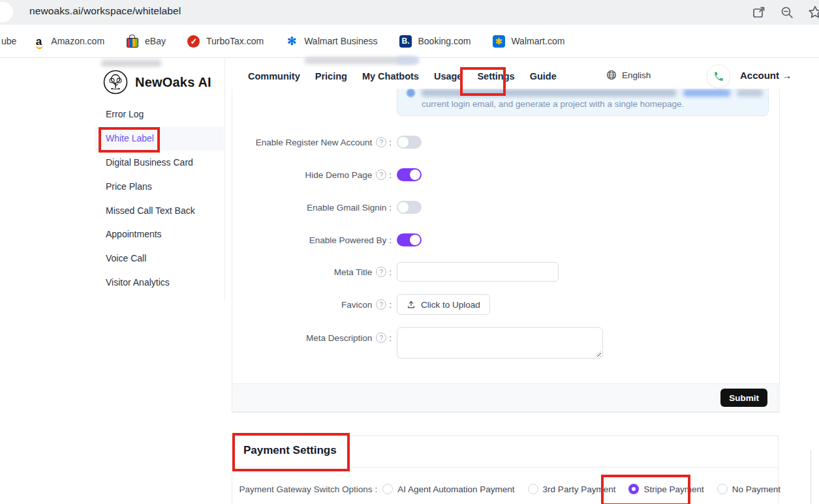 Image resolution: width=819 pixels, height=504 pixels. Describe the element at coordinates (157, 82) in the screenshot. I see `brand: NewOaks AI` at that location.